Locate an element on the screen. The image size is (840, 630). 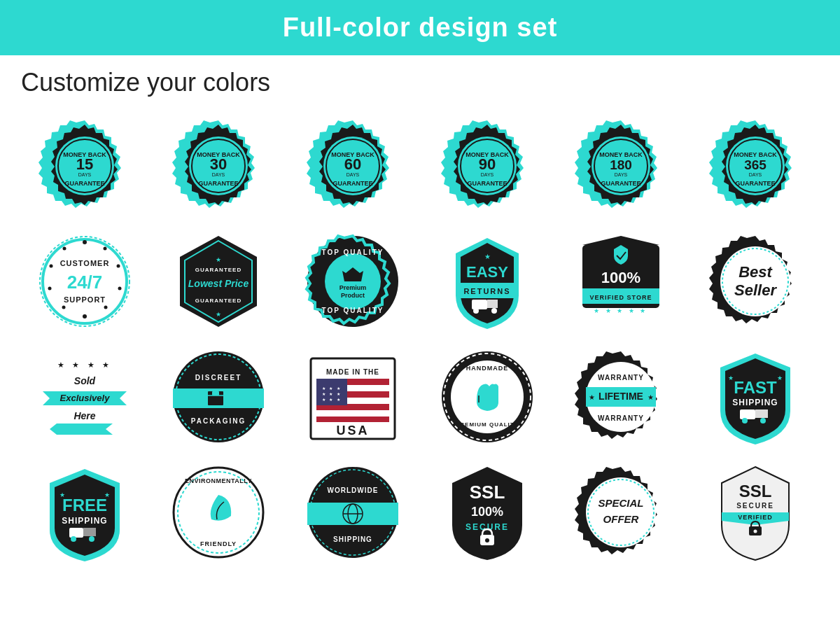
svg-text: GUARANTEED is located at coordinates (218, 301).